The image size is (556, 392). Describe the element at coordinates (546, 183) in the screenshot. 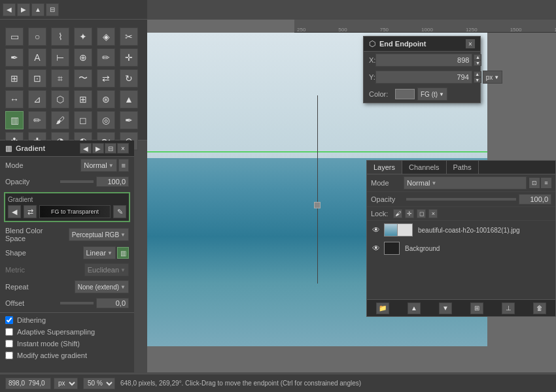

I see `layers-icon-btn2: ≡` at that location.